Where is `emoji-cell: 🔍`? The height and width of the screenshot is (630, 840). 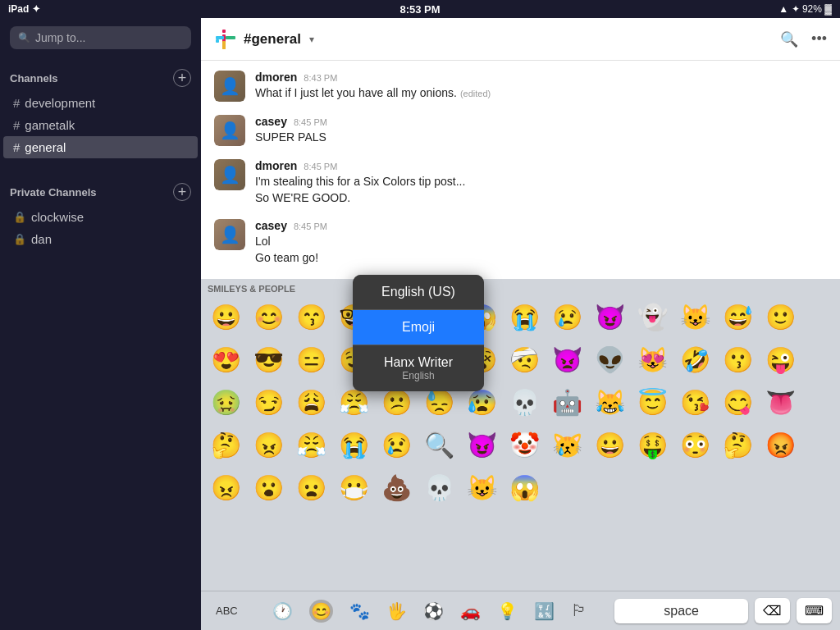 emoji-cell: 🔍 is located at coordinates (439, 445).